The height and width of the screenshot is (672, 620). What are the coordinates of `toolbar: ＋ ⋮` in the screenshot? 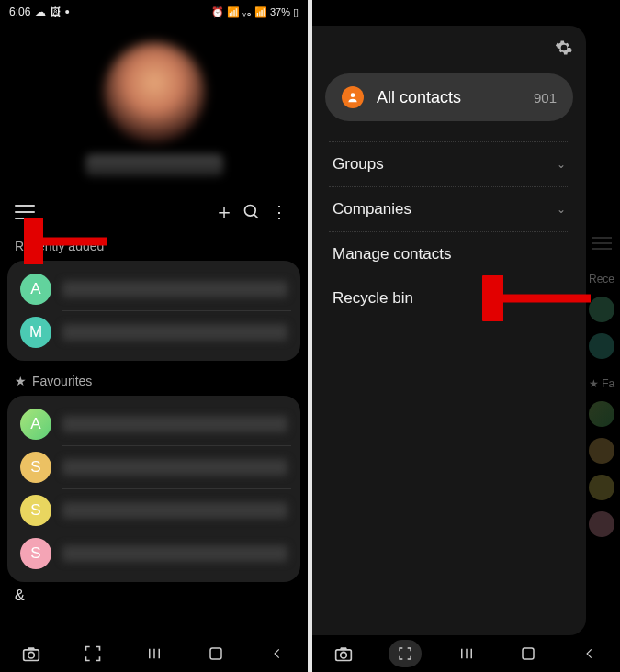 It's located at (154, 212).